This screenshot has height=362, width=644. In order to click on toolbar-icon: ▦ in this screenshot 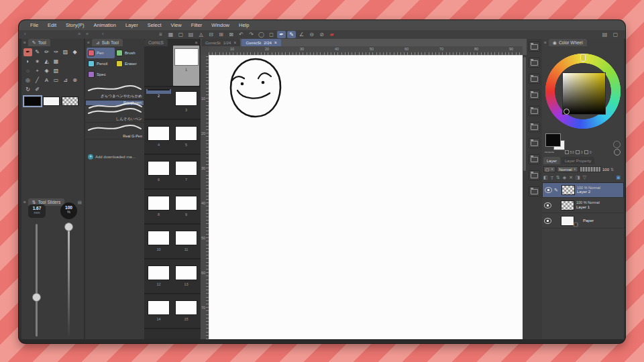, I will do `click(170, 35)`.